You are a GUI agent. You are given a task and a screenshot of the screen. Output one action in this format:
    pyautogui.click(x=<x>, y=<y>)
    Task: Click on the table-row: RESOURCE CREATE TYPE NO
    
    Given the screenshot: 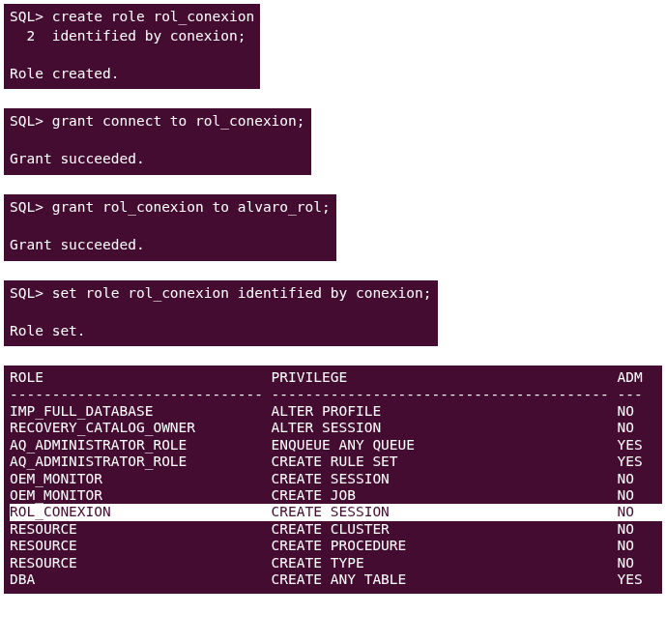 What is the action you would take?
    pyautogui.click(x=336, y=563)
    